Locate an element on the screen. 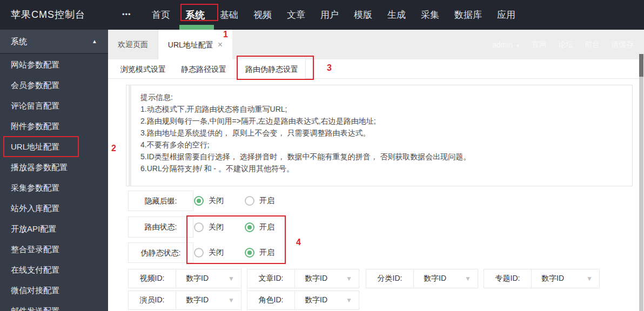 Image resolution: width=644 pixels, height=311 pixels. select-group-role-id: 角色ID: 数字ID ▼ is located at coordinates (303, 300).